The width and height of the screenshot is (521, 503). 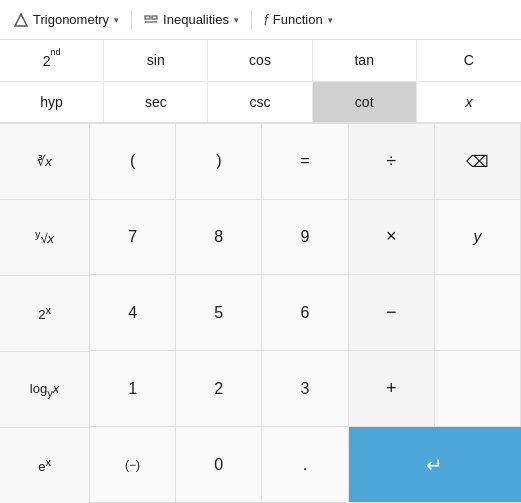 I want to click on power-2-symbol: 2x, so click(x=44, y=313).